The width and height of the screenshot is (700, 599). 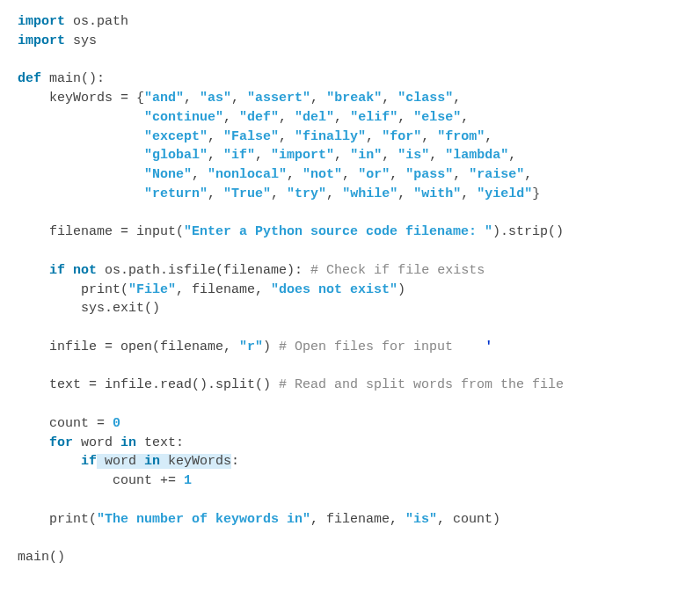 What do you see at coordinates (176, 137) in the screenshot?
I see `string: "except"` at bounding box center [176, 137].